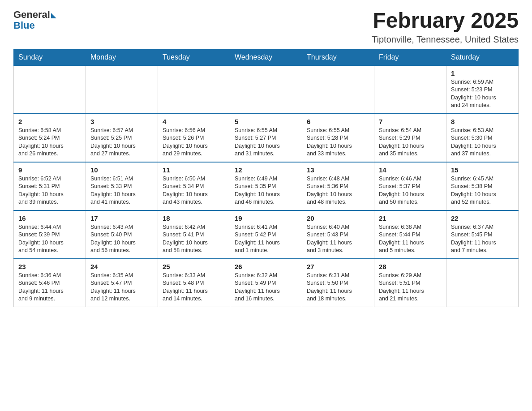 The width and height of the screenshot is (532, 411). Describe the element at coordinates (50, 218) in the screenshot. I see `day-number: 16` at that location.